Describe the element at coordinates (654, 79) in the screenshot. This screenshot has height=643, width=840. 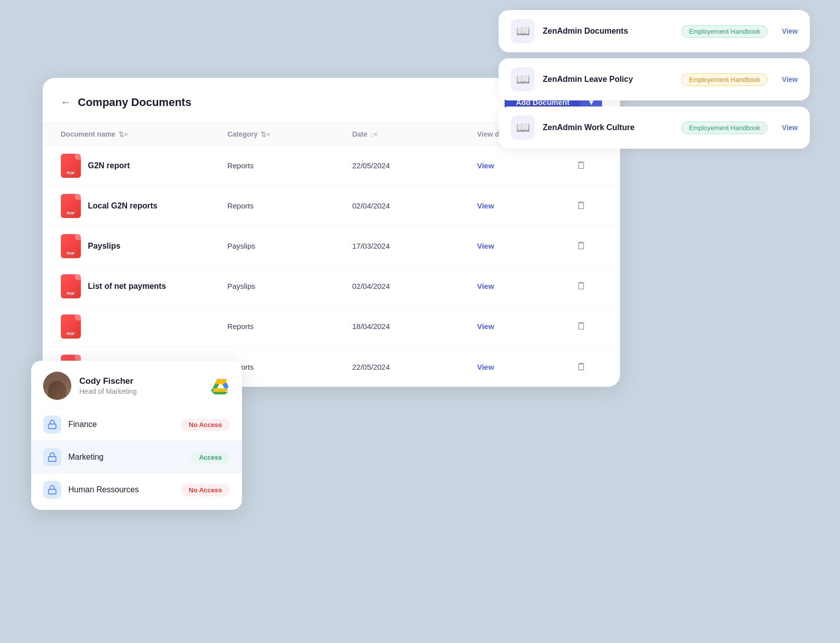
I see `doc-card-2: 📖 ZenAdmin Leave Policy Employement Hand…` at that location.